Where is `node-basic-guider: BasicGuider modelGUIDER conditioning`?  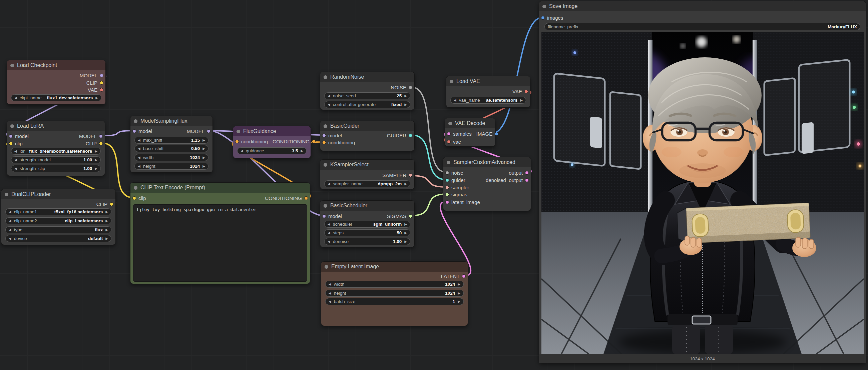 node-basic-guider: BasicGuider modelGUIDER conditioning is located at coordinates (367, 136).